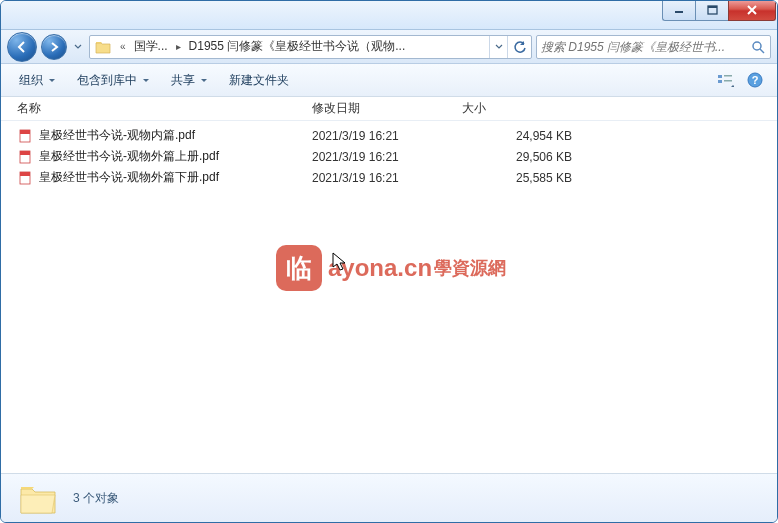 The height and width of the screenshot is (523, 778). I want to click on file-name: 皇极经世书今说-观物外篇下册.pdf, so click(176, 178).